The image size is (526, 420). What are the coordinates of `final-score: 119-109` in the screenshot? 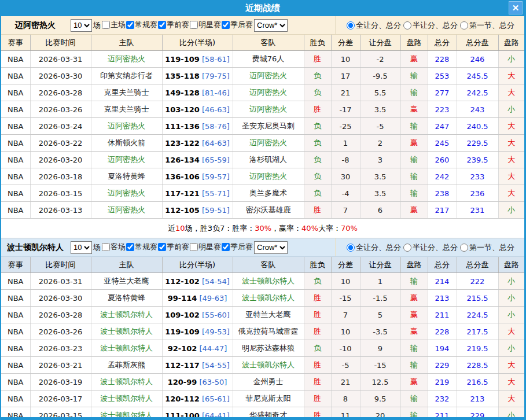 It's located at (182, 59).